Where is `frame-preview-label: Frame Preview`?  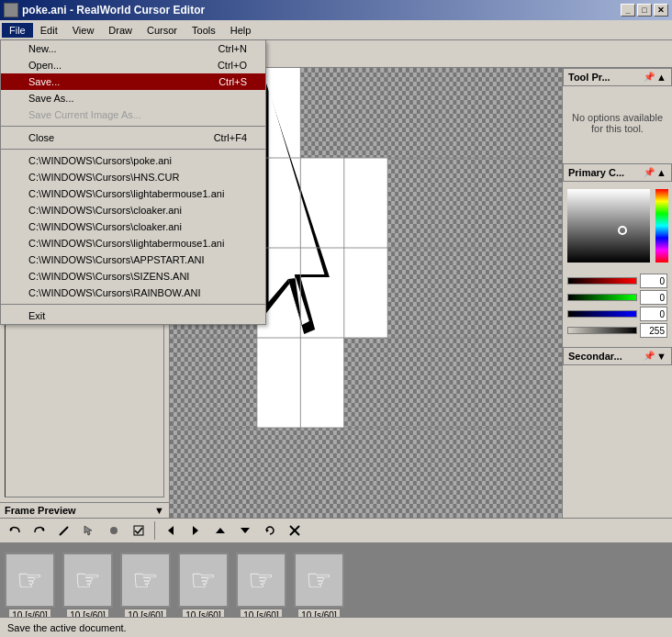 frame-preview-label: Frame Preview is located at coordinates (40, 510).